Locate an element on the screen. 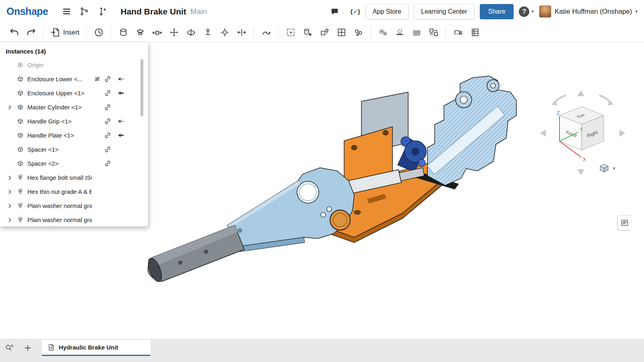 Image resolution: width=644 pixels, height=362 pixels. planar-mate-button is located at coordinates (174, 33).